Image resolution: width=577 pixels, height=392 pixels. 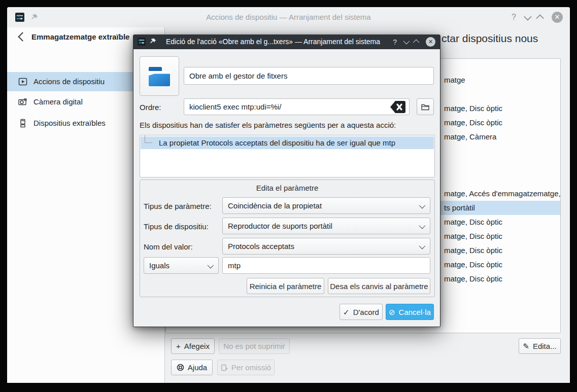 I want to click on sidebar-back-label: Emmagatzematge extraïble, so click(x=80, y=37).